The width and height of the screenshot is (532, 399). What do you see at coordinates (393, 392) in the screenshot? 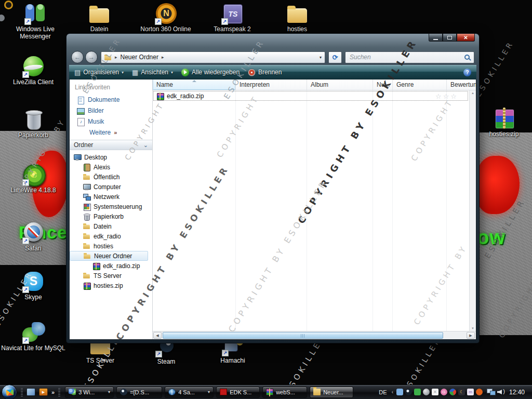
I see `tray-collapse-icon: ‹` at bounding box center [393, 392].